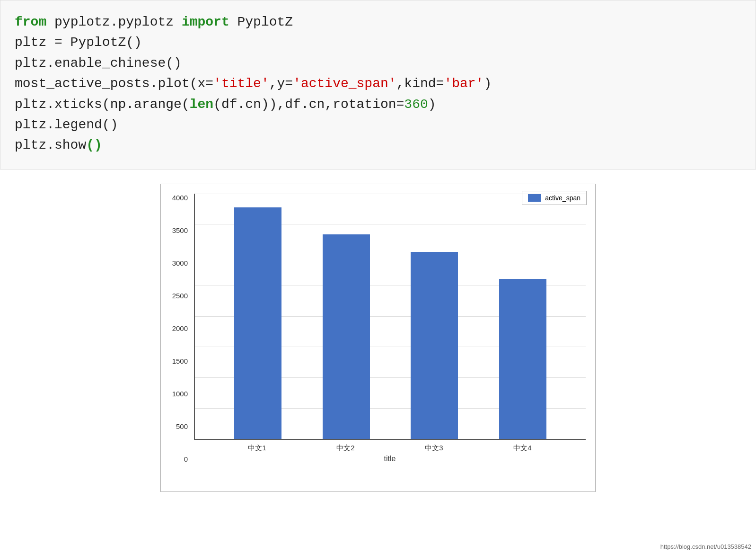 Image resolution: width=756 pixels, height=554 pixels. I want to click on x-label-2: 中文2, so click(346, 448).